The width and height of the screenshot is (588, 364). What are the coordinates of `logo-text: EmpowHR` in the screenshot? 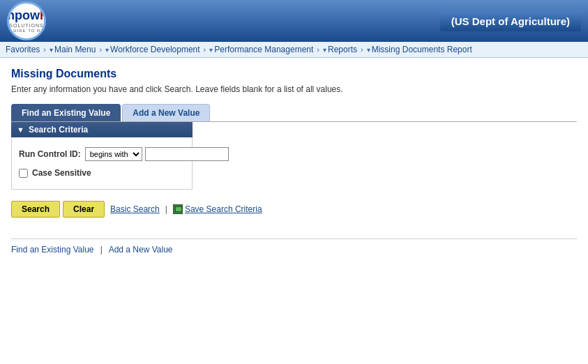 It's located at (27, 15).